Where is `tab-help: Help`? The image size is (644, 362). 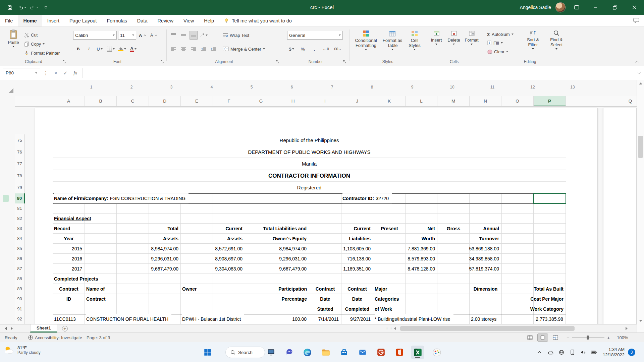
tab-help: Help is located at coordinates (209, 21).